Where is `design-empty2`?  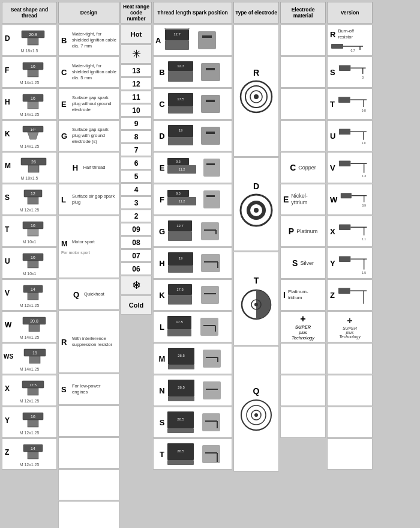
design-empty2 is located at coordinates (89, 453).